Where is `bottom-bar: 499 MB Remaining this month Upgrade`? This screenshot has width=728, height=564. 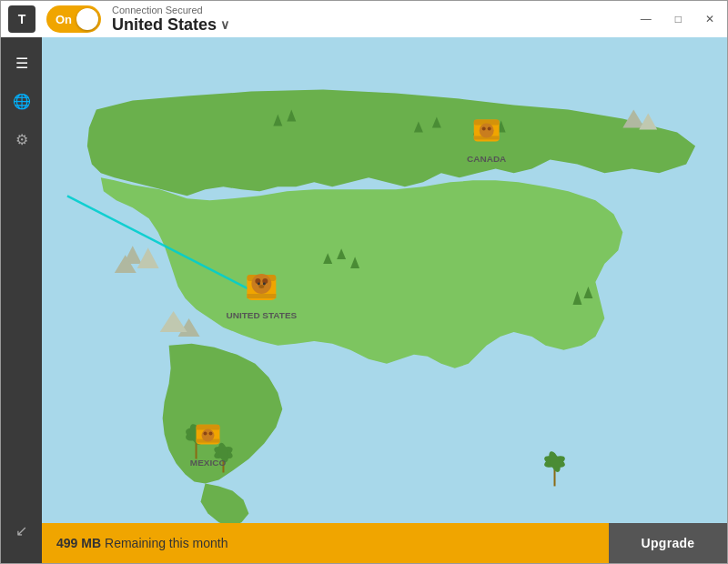
bottom-bar: 499 MB Remaining this month Upgrade is located at coordinates (384, 543).